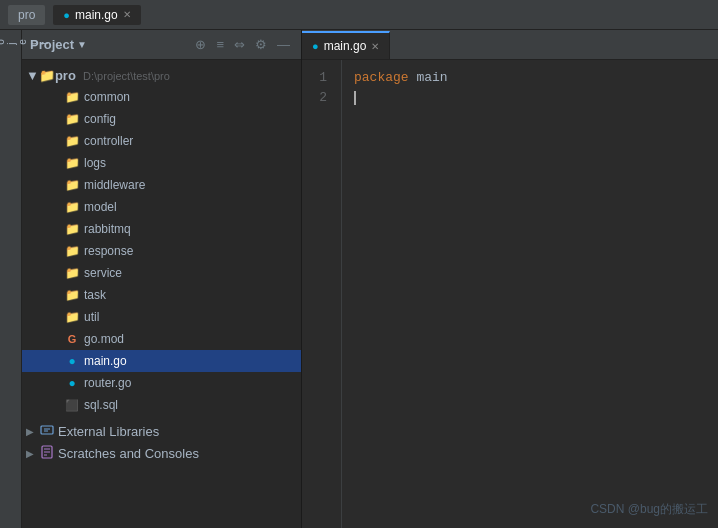 Image resolution: width=718 pixels, height=528 pixels. I want to click on tree-file-main-go: ● main.go, so click(162, 361).